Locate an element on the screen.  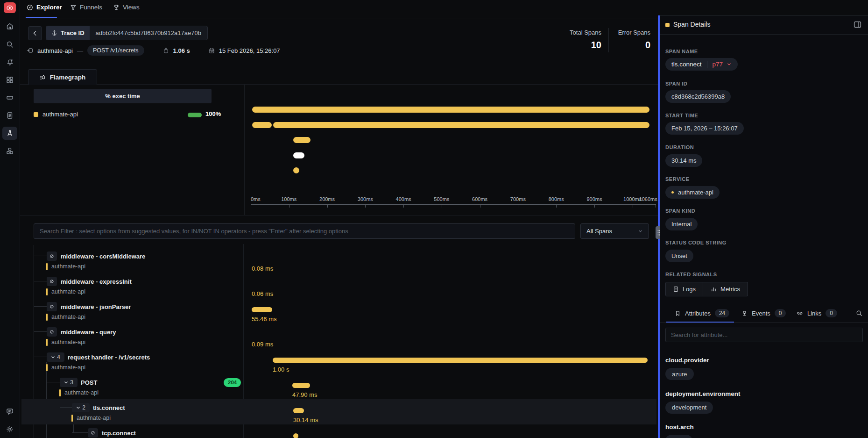
logs-icon is located at coordinates (676, 289).